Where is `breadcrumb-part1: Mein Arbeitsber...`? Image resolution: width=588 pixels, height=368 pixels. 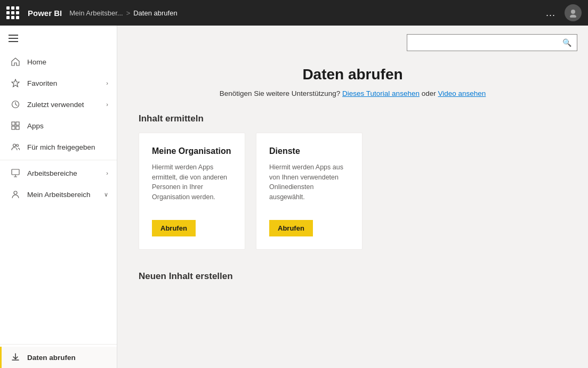
breadcrumb-part1: Mein Arbeitsber... is located at coordinates (96, 13).